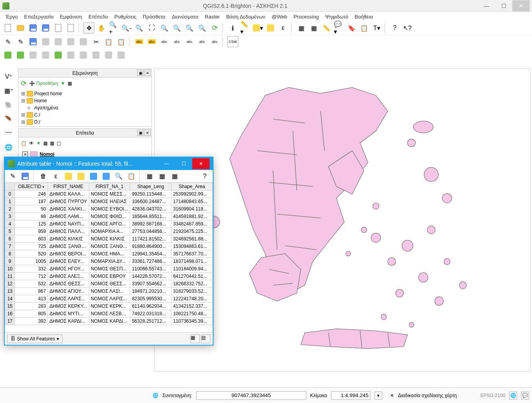 The width and height of the screenshot is (532, 403). I want to click on measure-line-button: 📏, so click(326, 28).